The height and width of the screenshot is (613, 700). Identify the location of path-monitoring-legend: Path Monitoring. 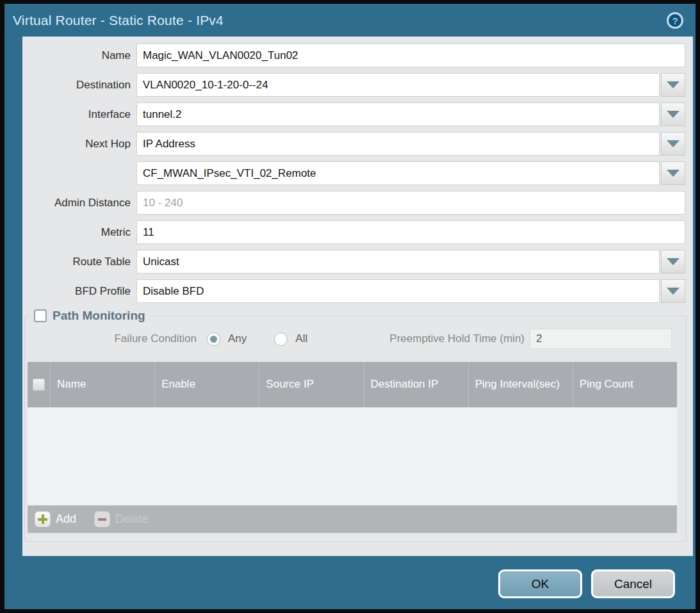
(90, 316).